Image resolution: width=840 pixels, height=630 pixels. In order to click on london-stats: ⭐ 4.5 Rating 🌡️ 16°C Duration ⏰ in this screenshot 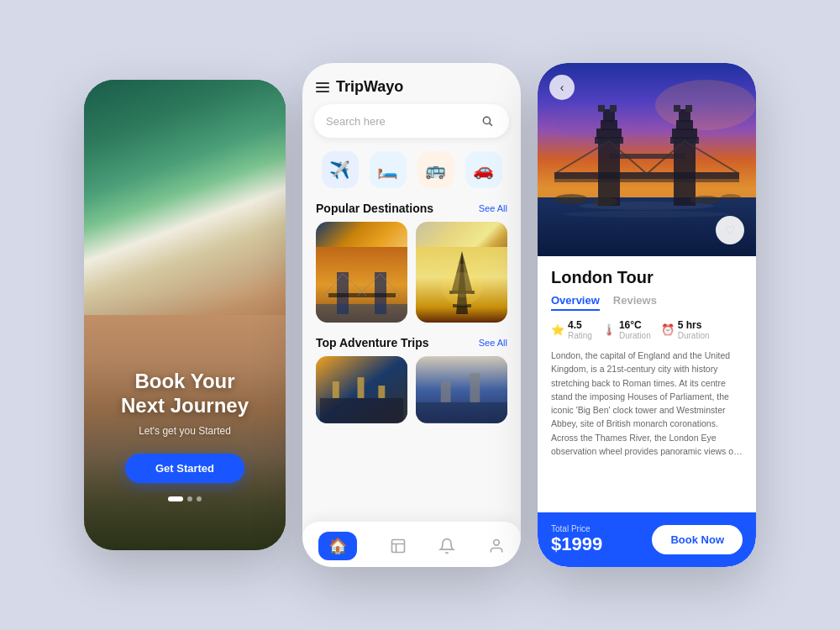, I will do `click(647, 329)`.